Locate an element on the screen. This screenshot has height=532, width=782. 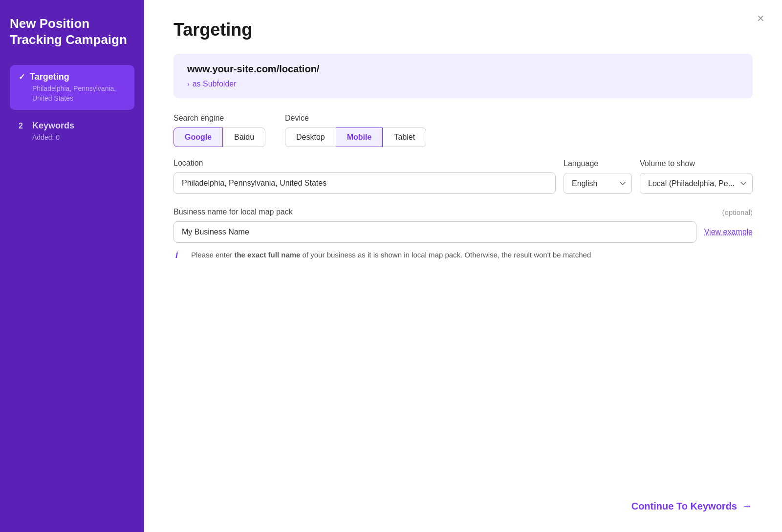
sidebar-item-keywords-label: Keywords is located at coordinates (53, 126).